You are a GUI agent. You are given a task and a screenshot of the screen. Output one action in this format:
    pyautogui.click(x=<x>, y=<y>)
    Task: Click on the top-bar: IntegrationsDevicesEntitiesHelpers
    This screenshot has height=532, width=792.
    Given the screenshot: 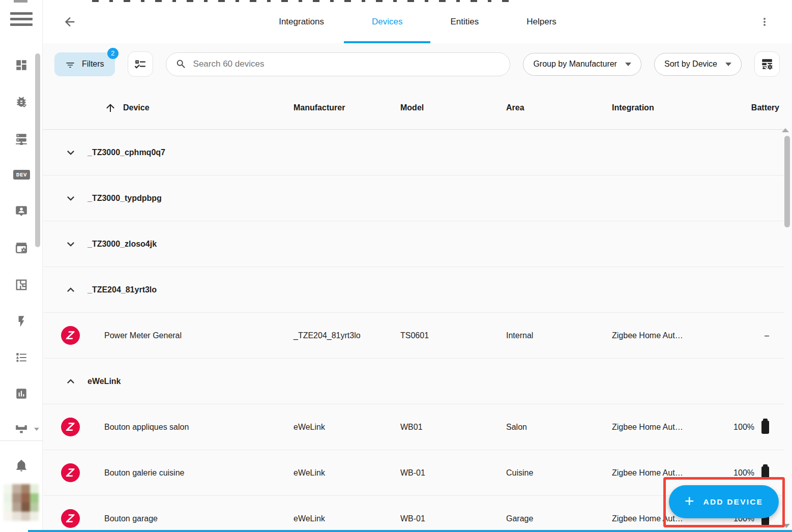 What is the action you would take?
    pyautogui.click(x=418, y=21)
    